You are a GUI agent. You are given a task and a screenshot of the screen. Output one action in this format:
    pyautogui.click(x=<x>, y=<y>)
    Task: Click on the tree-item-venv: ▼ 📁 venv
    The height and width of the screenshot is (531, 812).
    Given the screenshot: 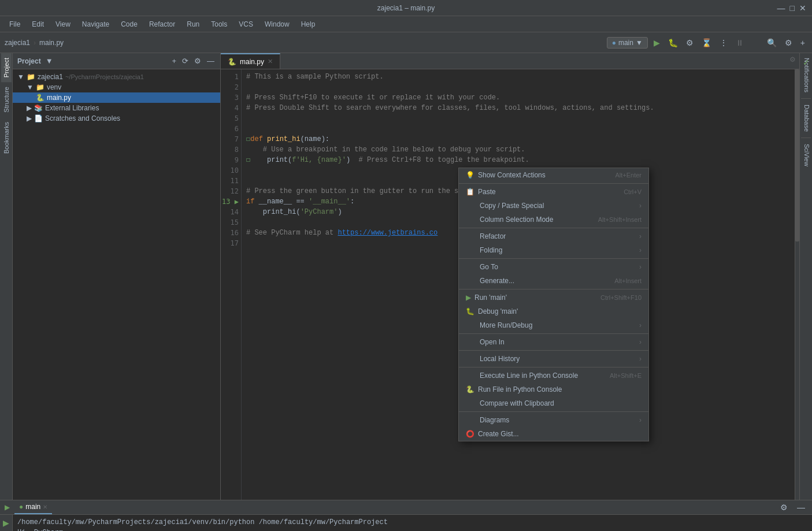 What is the action you would take?
    pyautogui.click(x=117, y=87)
    